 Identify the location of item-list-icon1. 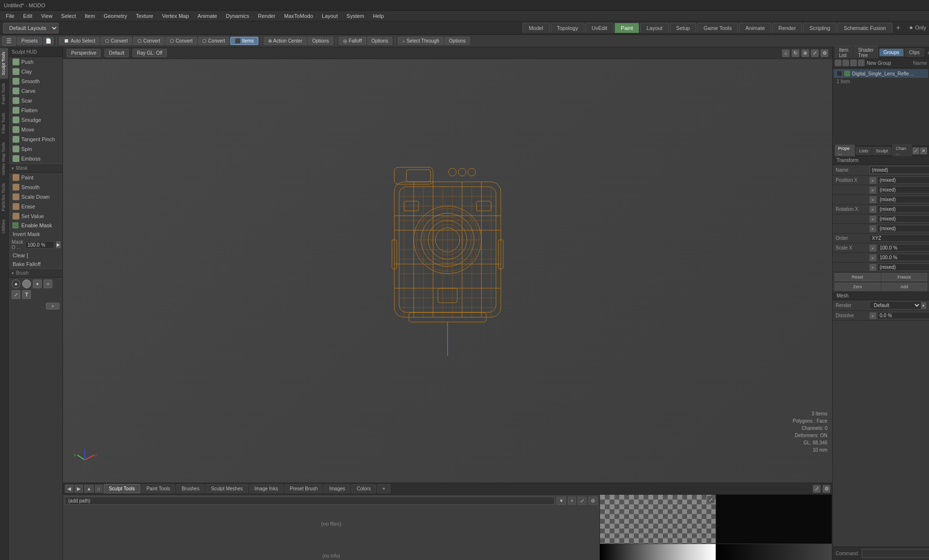
(838, 63).